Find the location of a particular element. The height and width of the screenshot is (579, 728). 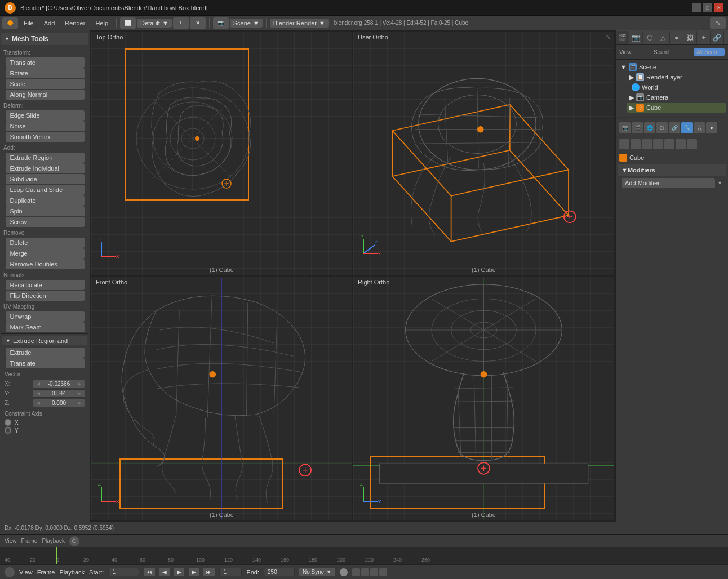

all-scenes-btn: All Scen... is located at coordinates (709, 52).